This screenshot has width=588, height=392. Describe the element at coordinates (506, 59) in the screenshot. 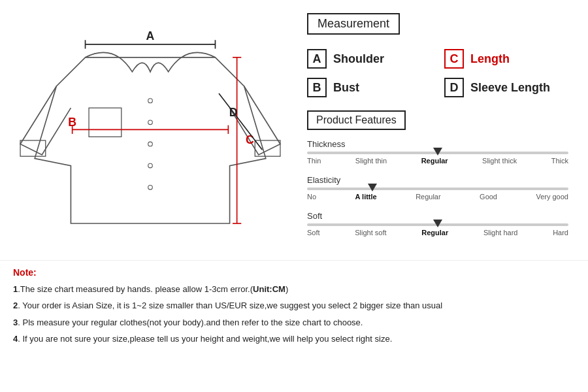

I see `measure-item-c: C Length` at that location.